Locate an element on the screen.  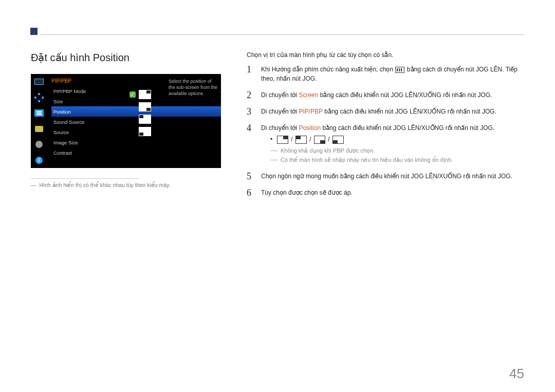
position-icon-tr is located at coordinates (283, 140).